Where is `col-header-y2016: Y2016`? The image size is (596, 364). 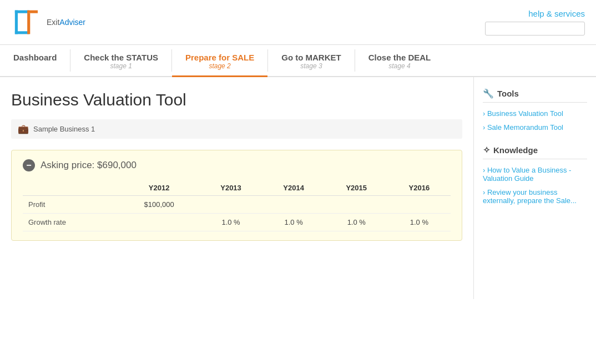
col-header-y2016: Y2016 is located at coordinates (420, 188).